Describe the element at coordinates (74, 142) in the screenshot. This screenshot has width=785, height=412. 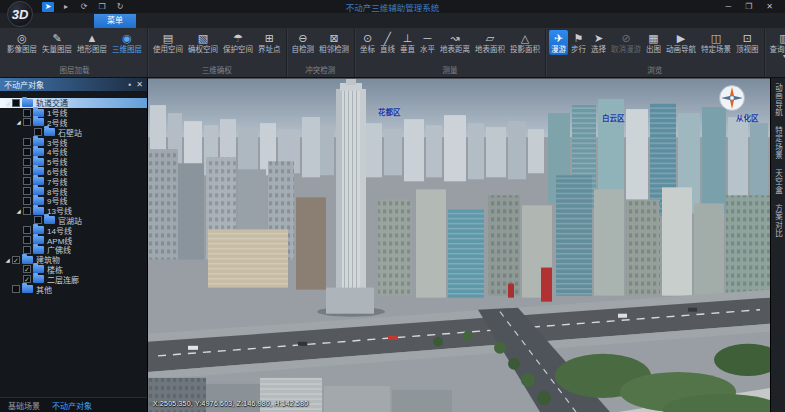
I see `tree-node: 3号线` at that location.